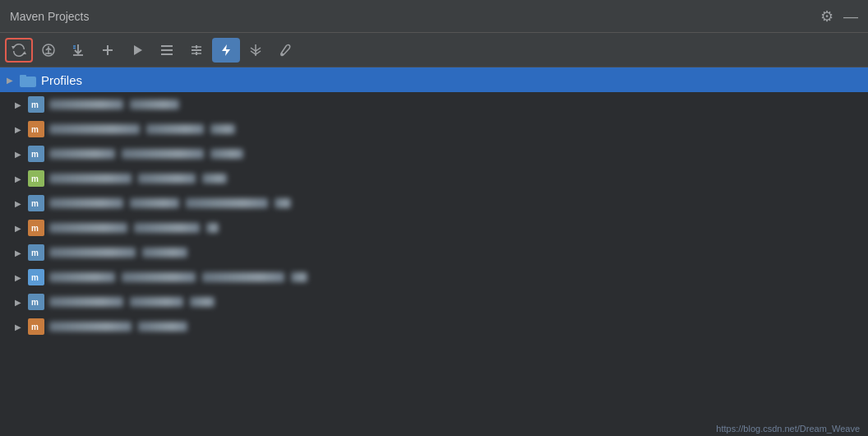  Describe the element at coordinates (62, 81) in the screenshot. I see `profiles-label: Profiles` at that location.